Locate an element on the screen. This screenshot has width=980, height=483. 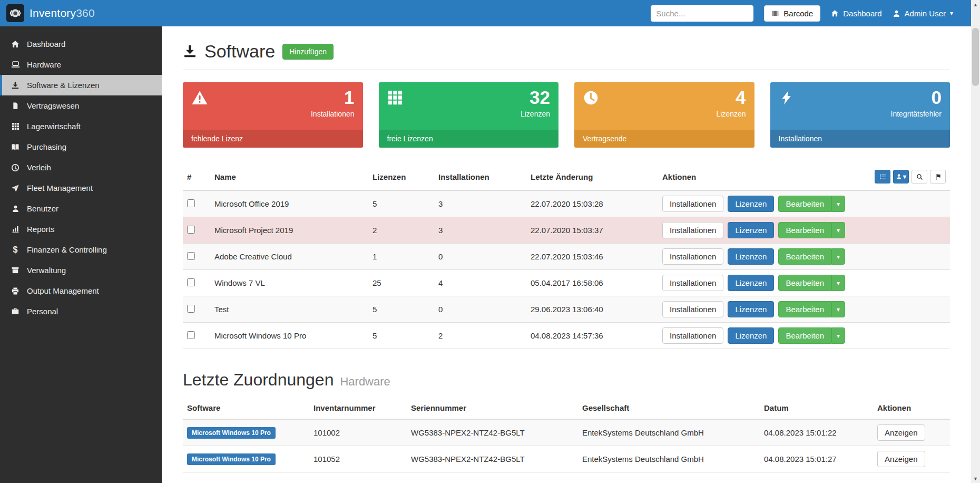
table-row: Microsoft Office 2019 5 3 22.07.2020 15:… is located at coordinates (566, 204).